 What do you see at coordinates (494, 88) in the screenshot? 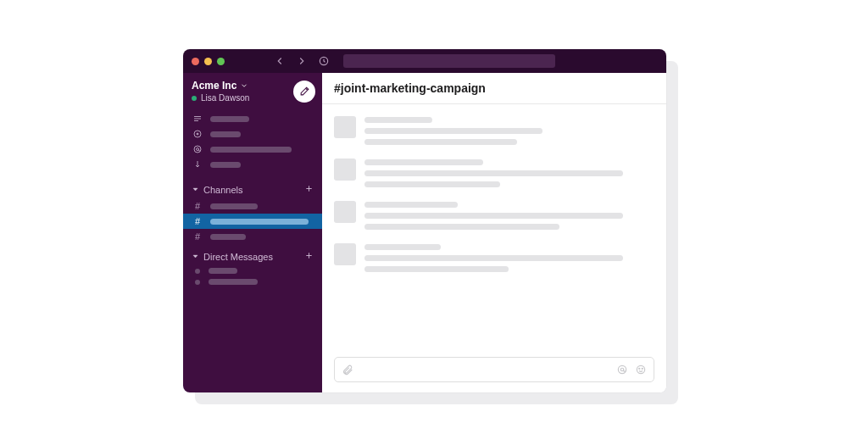
I see `channel-header: #joint-marketing-campaign` at bounding box center [494, 88].